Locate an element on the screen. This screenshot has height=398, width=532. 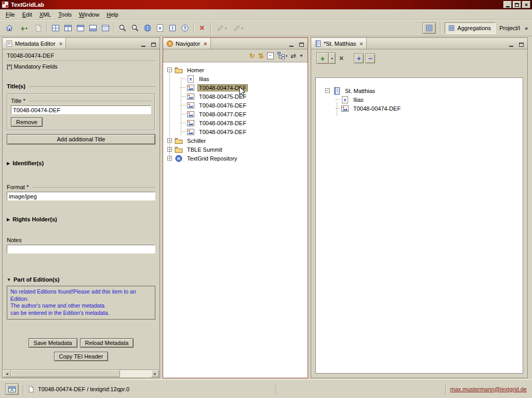
identifiers-section-heading: ▶ Identifier(s) is located at coordinates (81, 163).